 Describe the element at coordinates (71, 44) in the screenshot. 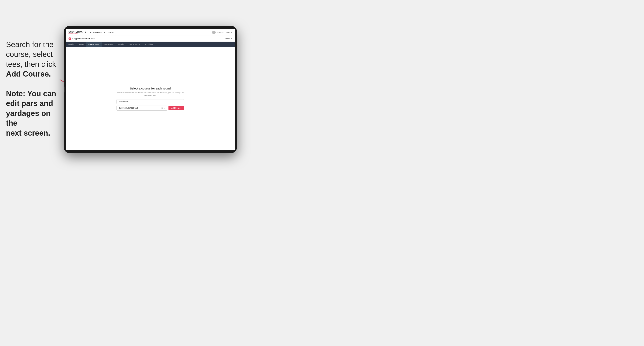

I see `tab-details: Details` at that location.